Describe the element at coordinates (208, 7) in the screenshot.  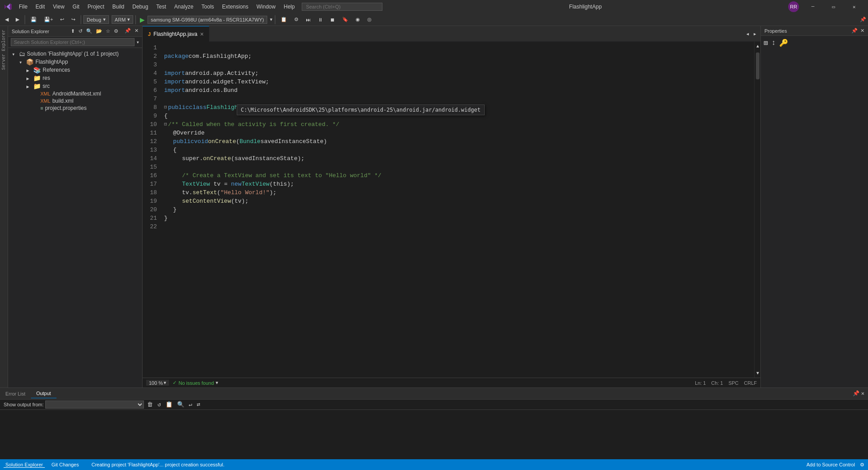
I see `menu-tools: Tools` at that location.